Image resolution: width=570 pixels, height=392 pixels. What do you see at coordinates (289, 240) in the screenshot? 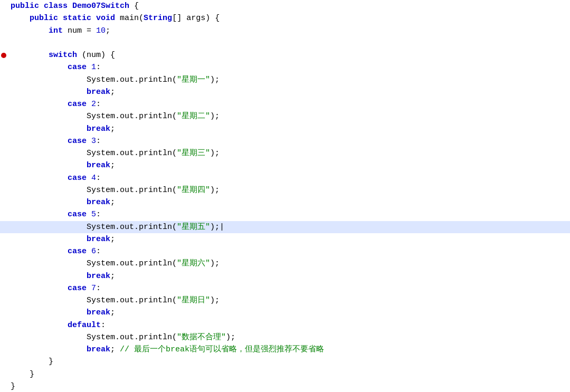
I see `line-content-20: break;` at bounding box center [289, 240].